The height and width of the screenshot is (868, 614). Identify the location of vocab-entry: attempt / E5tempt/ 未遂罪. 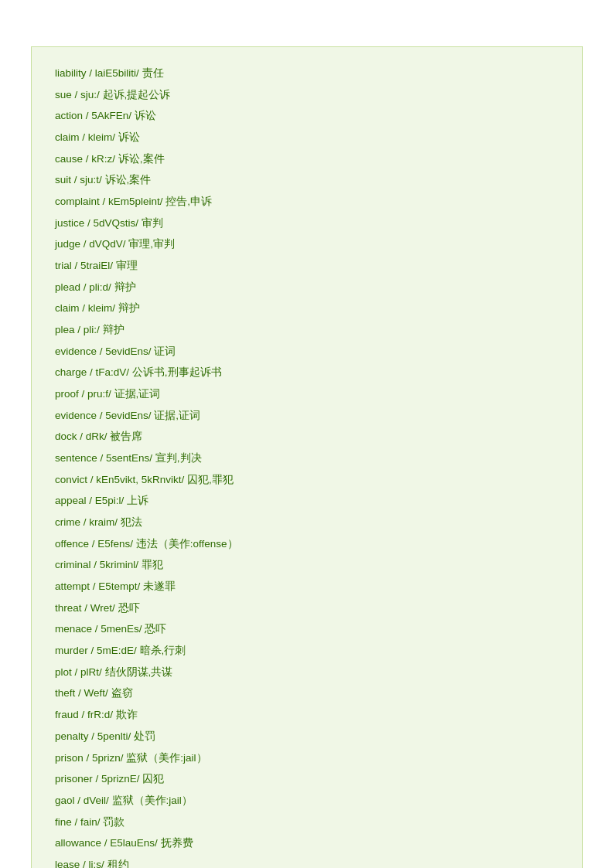
(307, 587).